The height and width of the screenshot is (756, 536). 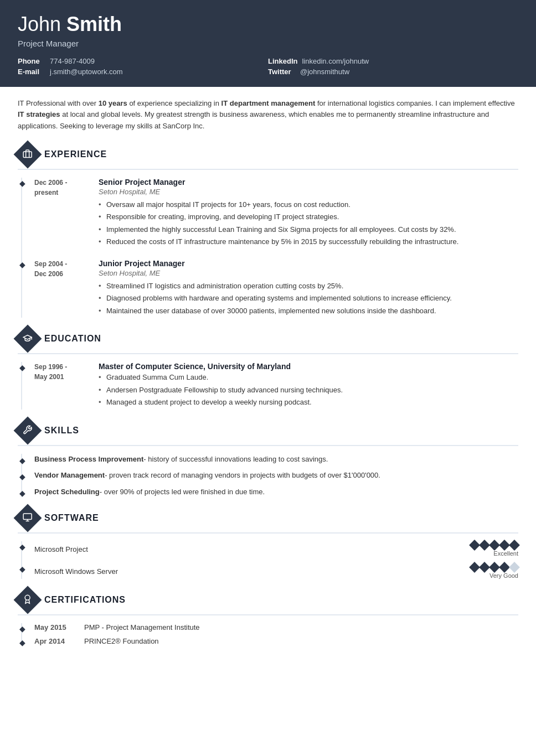 I want to click on job-title: Project Manager, so click(x=268, y=43).